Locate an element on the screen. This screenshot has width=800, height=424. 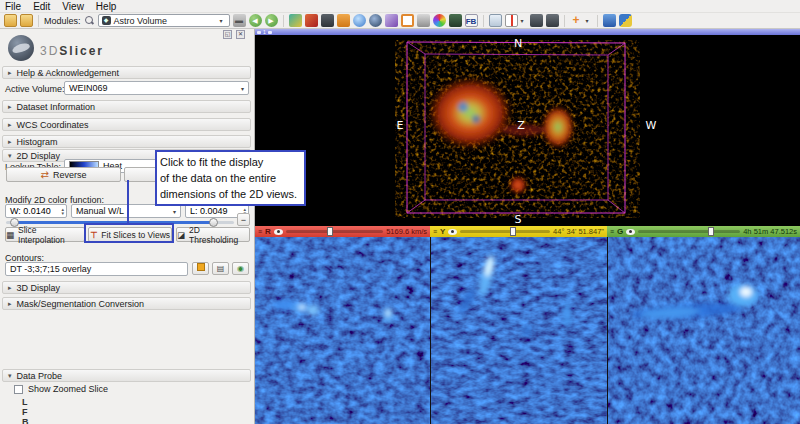
module-selector-combo: ◆ Astro Volume ▾ is located at coordinates (164, 20).